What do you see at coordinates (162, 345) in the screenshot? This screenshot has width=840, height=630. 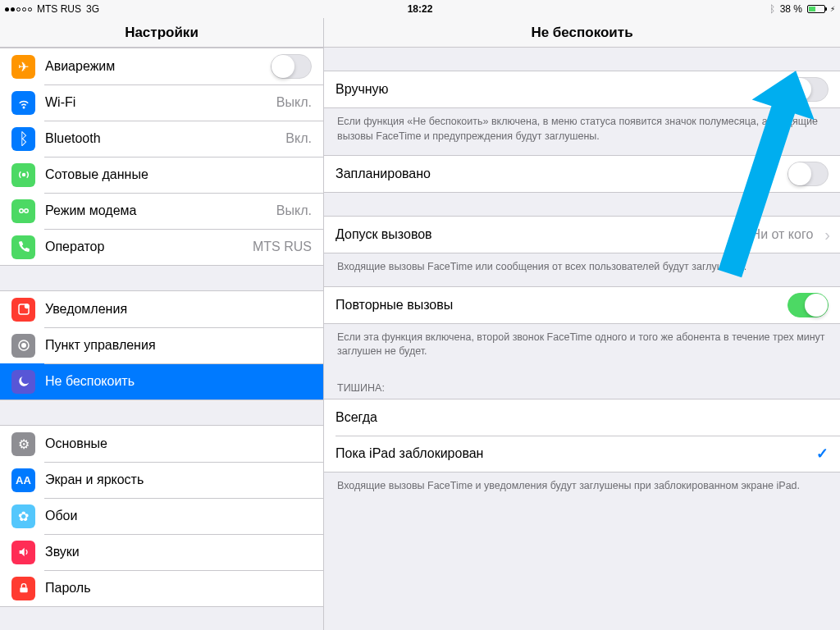 I see `sidebar-item-control-center: Пункт управления` at bounding box center [162, 345].